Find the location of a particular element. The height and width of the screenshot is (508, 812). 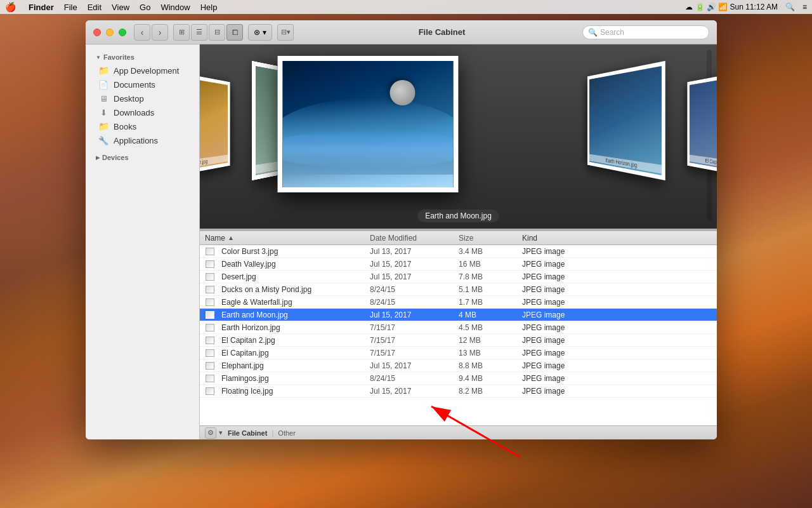

col-header-name: Name ▲ is located at coordinates (287, 238).